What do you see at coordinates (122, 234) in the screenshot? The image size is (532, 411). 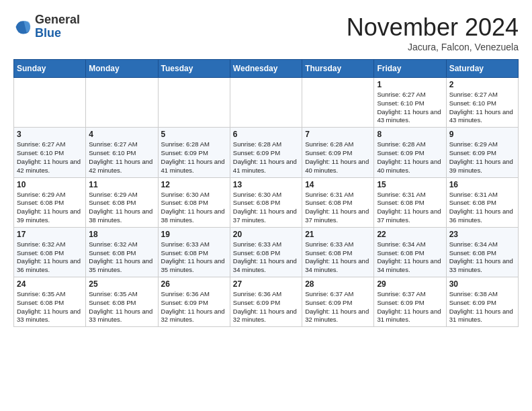 I see `day-number: 18` at bounding box center [122, 234].